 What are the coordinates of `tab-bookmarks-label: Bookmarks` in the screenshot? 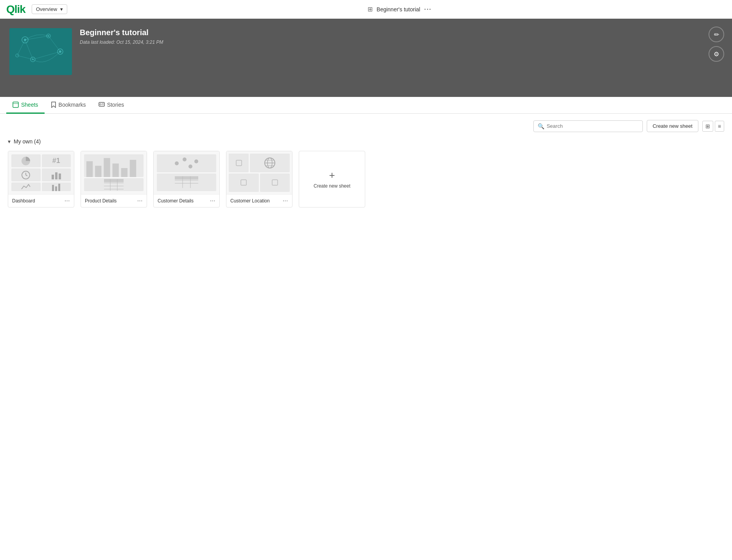 It's located at (72, 105).